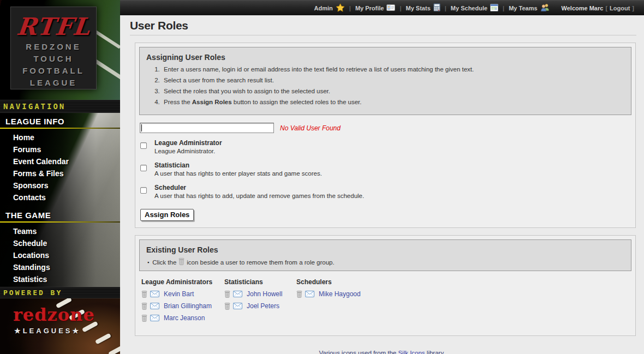 Image resolution: width=644 pixels, height=354 pixels. What do you see at coordinates (310, 128) in the screenshot?
I see `search-status-message: No Valid User Found` at bounding box center [310, 128].